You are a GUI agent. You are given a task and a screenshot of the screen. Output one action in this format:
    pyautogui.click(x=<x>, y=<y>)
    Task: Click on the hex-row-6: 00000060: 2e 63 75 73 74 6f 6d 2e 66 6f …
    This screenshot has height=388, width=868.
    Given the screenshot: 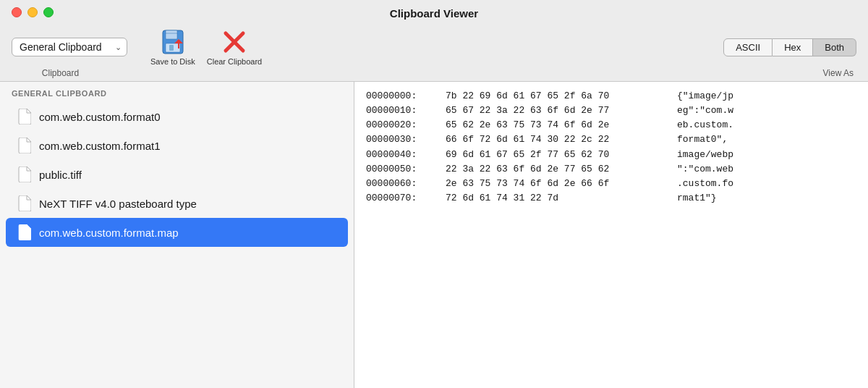 What is the action you would take?
    pyautogui.click(x=611, y=184)
    